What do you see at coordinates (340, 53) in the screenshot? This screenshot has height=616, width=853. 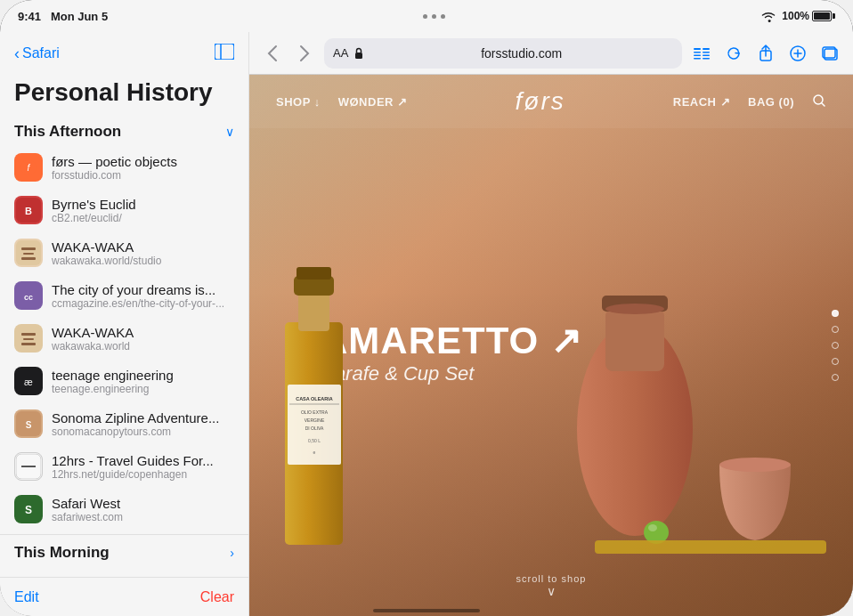 I see `aa-text: AA` at bounding box center [340, 53].